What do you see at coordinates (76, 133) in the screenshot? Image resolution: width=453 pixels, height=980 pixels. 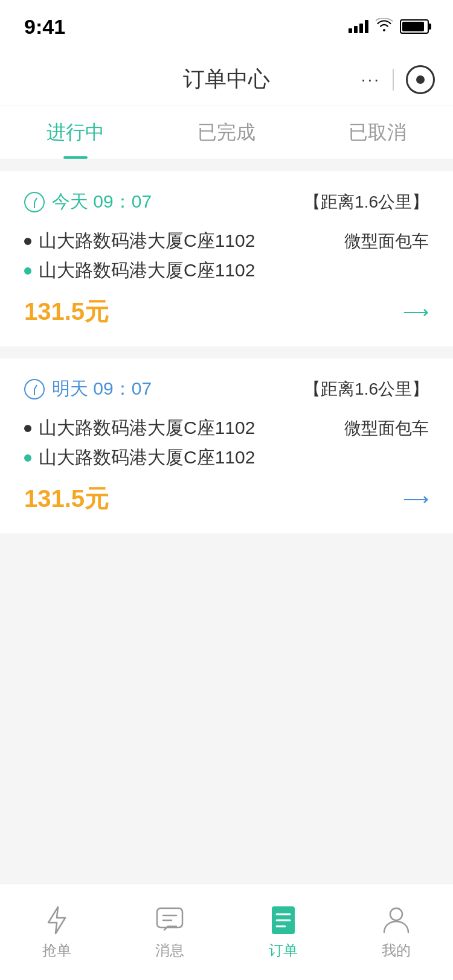 I see `tab-in-progress-label: 进行中` at bounding box center [76, 133].